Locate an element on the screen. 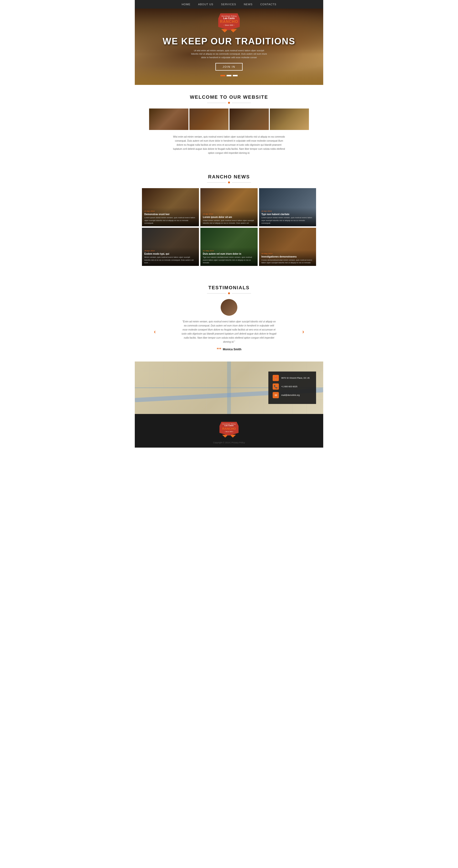 Image resolution: width=458 pixels, height=868 pixels. news-date-2: 23 Apr 2014 is located at coordinates (229, 214).